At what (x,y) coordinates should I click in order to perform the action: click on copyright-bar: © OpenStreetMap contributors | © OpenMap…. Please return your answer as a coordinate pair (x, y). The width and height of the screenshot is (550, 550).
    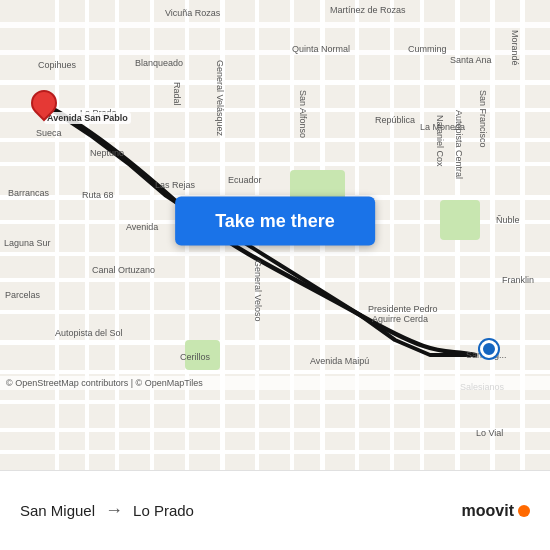
    Looking at the image, I should click on (275, 383).